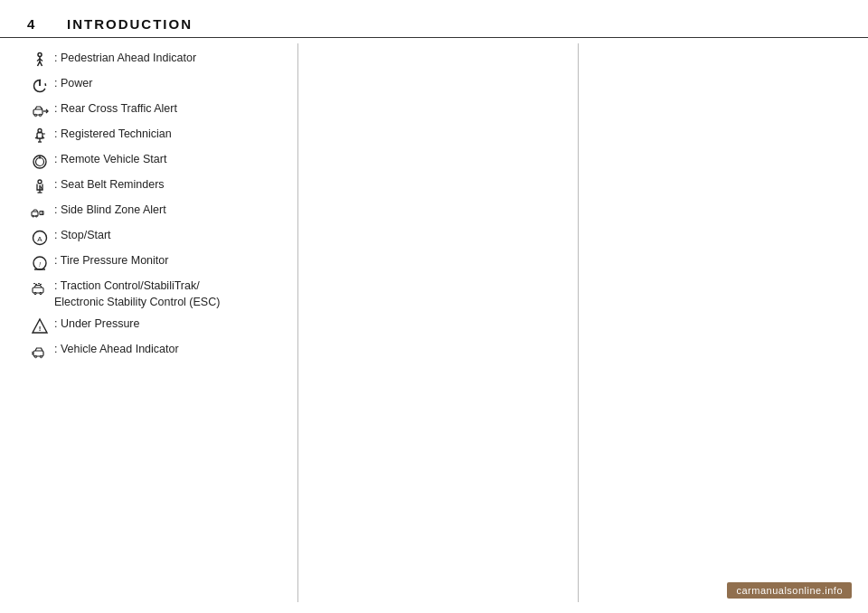 This screenshot has width=868, height=613. Describe the element at coordinates (97, 325) in the screenshot. I see `under-pressure-label: : Under Pressure` at that location.